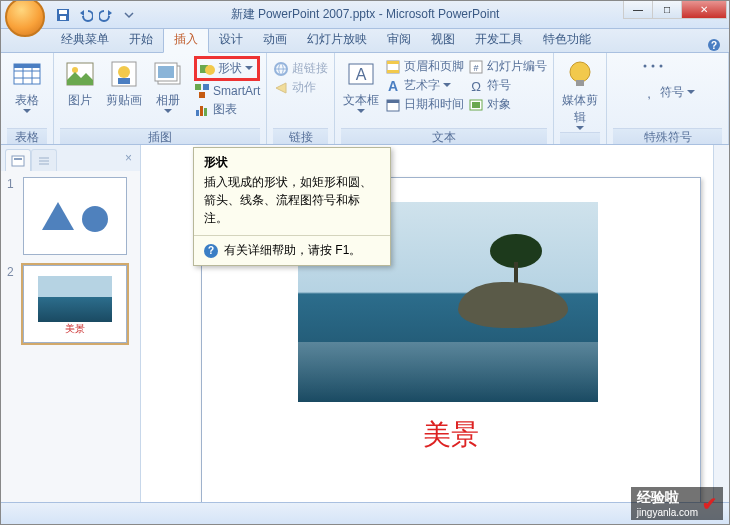 The width and height of the screenshot is (730, 525). Describe the element at coordinates (27, 136) in the screenshot. I see `group-tables-label: 表格` at that location.